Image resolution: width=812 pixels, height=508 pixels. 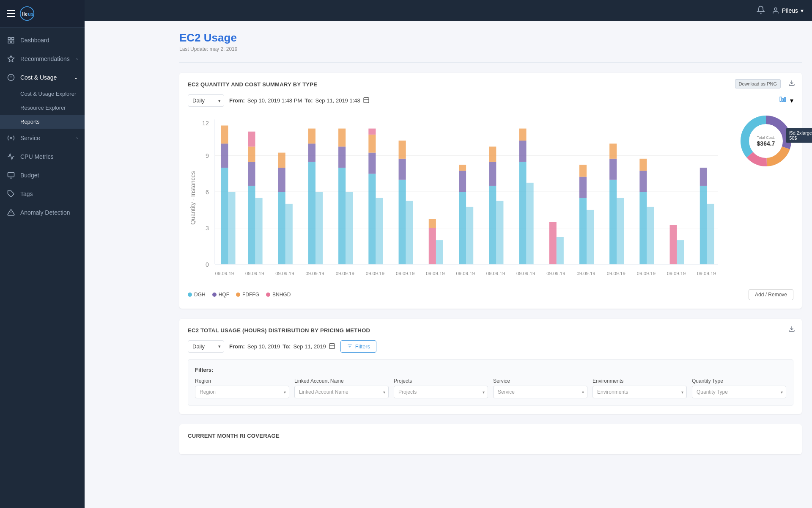 What do you see at coordinates (491, 370) in the screenshot?
I see `filters-title: Filters:` at bounding box center [491, 370].